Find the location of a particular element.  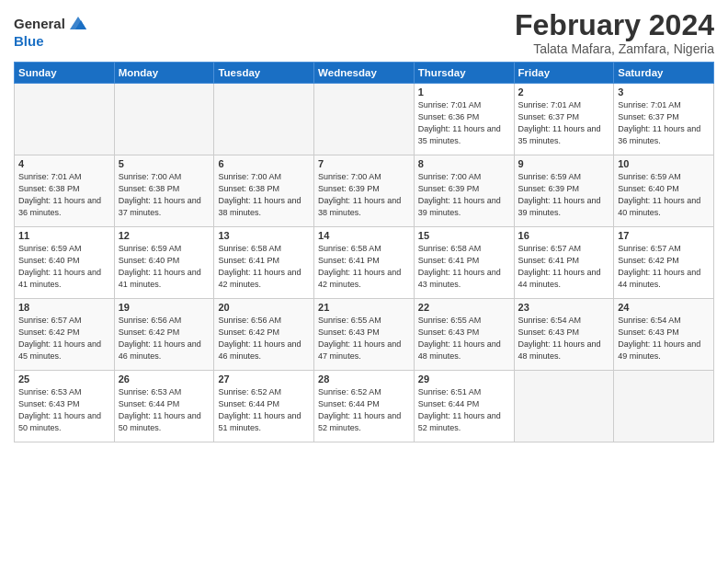

calendar-cell: 16Sunrise: 6:57 AM Sunset: 6:41 PM Dayli… is located at coordinates (564, 263).